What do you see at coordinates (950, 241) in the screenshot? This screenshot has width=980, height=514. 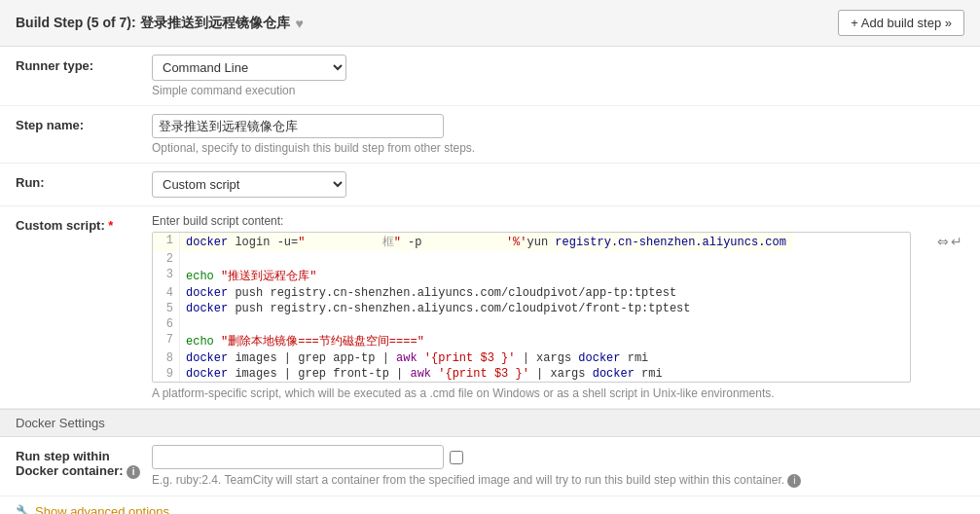 I see `editor-icons: ⇔ ↵` at bounding box center [950, 241].